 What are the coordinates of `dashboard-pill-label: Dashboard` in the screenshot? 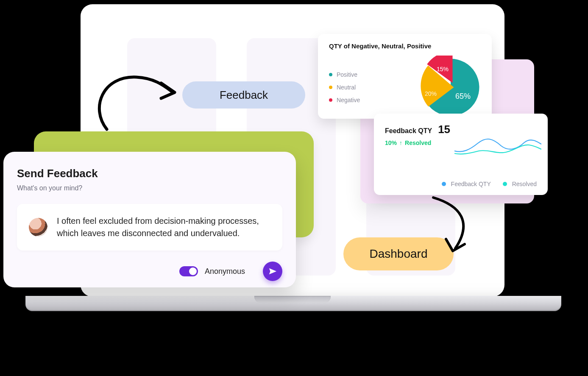 It's located at (399, 254).